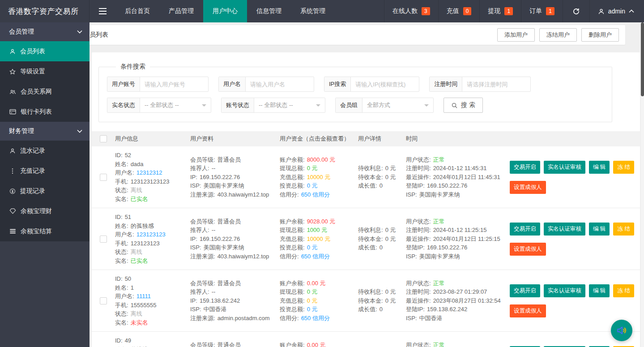  Describe the element at coordinates (542, 11) in the screenshot. I see `stat-orders: 订单 1` at that location.